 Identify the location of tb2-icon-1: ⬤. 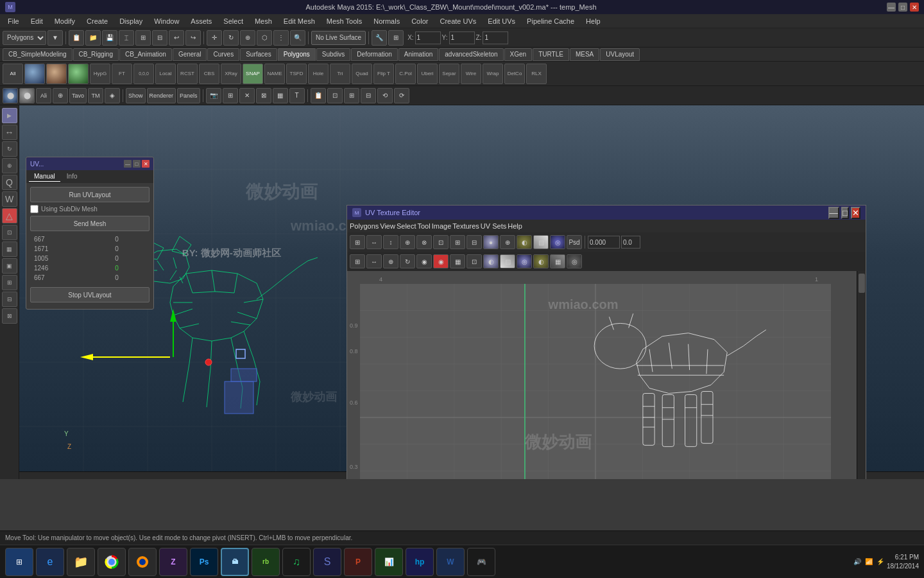
(10, 96).